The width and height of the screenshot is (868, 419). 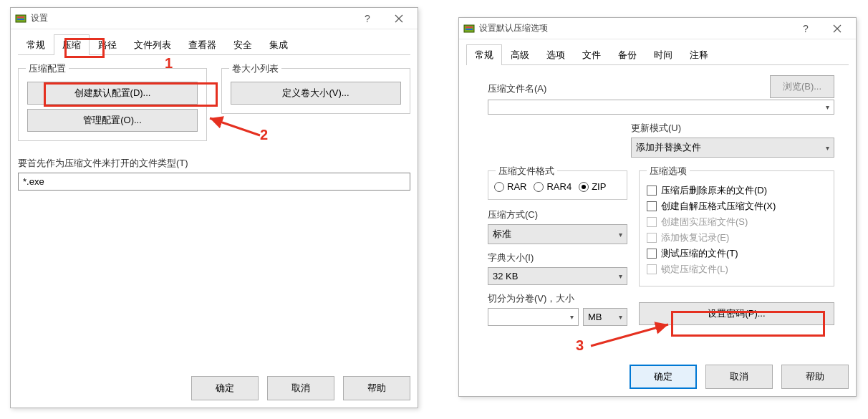 I want to click on chk-delete-after: 压缩后删除原来的文件(D), so click(x=736, y=191).